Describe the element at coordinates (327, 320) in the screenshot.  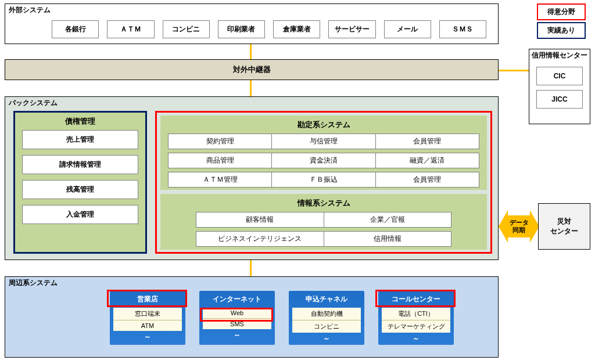
I see `channel-body: 自動契約機 コンビニ` at that location.